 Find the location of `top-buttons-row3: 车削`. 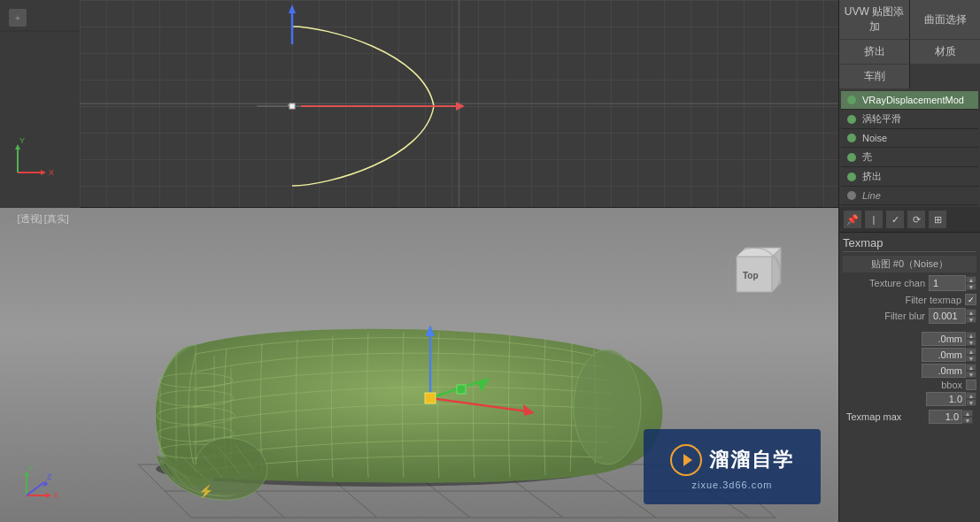

top-buttons-row3: 车削 is located at coordinates (910, 76).